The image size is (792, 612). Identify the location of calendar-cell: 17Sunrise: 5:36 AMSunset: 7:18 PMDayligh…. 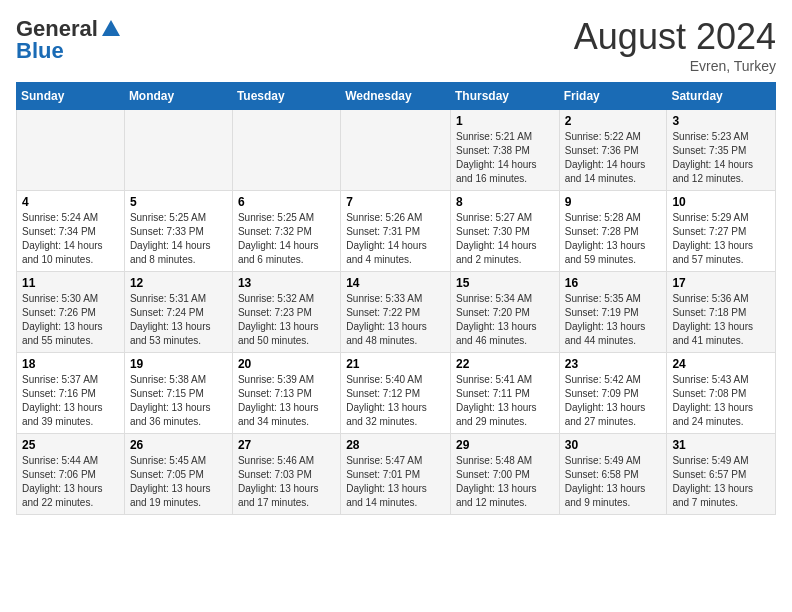
(722, 312).